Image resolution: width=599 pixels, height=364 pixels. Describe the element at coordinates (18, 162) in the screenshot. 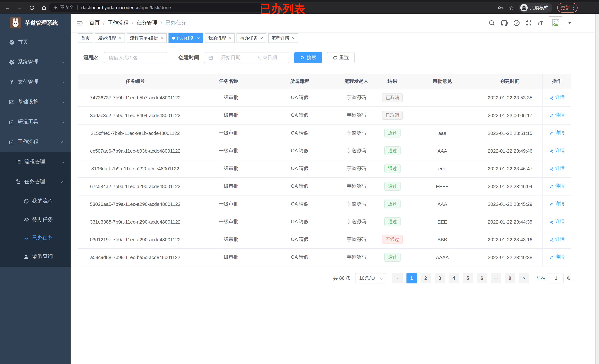

I see `list-icon` at that location.